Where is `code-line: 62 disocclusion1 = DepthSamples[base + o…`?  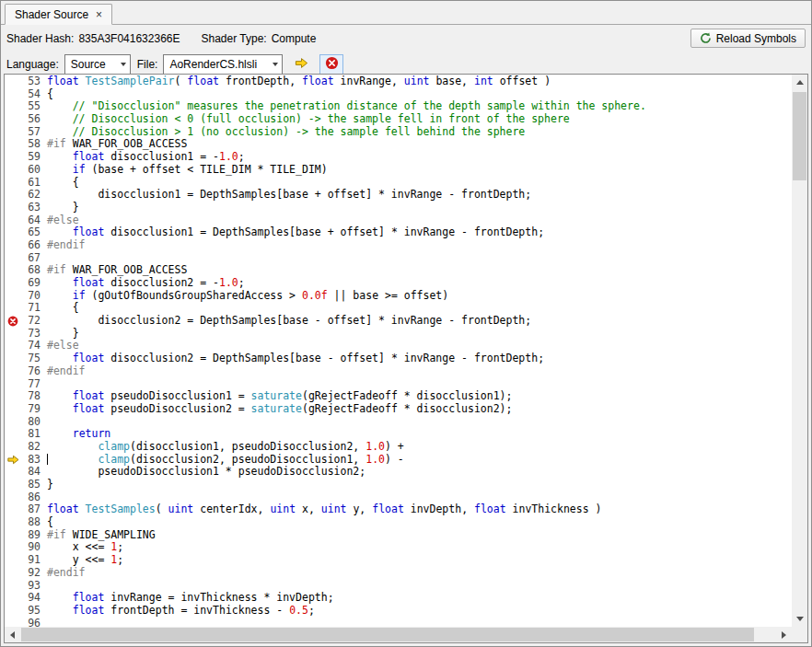 code-line: 62 disocclusion1 = DepthSamples[base + o… is located at coordinates (398, 195).